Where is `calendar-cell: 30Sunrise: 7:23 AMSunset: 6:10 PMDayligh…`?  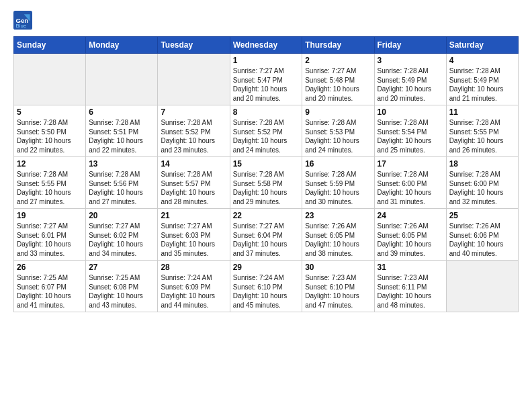 calendar-cell: 30Sunrise: 7:23 AMSunset: 6:10 PMDayligh… is located at coordinates (339, 286).